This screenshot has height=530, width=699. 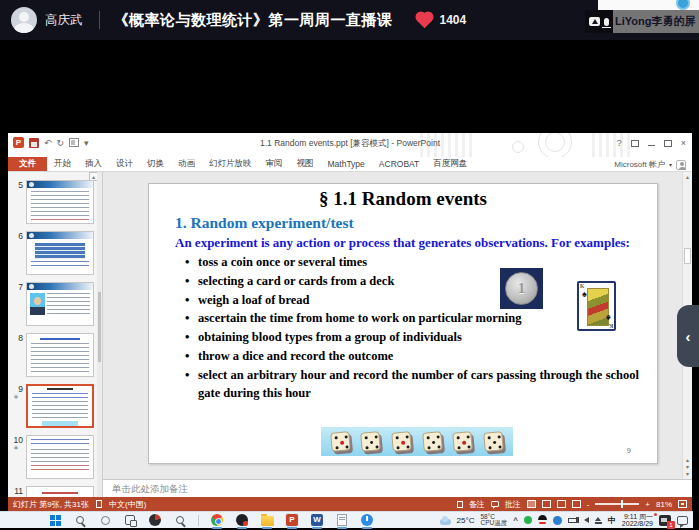 What do you see at coordinates (403, 199) in the screenshot?
I see `slide-title: § 1.1 Random events` at bounding box center [403, 199].